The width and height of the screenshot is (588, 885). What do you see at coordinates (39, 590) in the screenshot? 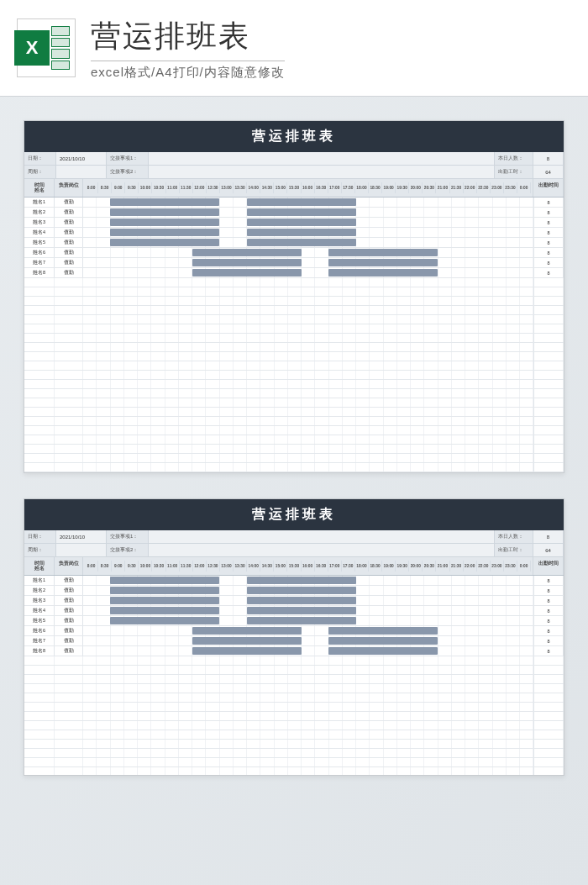
I see `row-name: 姓名2` at bounding box center [39, 590].